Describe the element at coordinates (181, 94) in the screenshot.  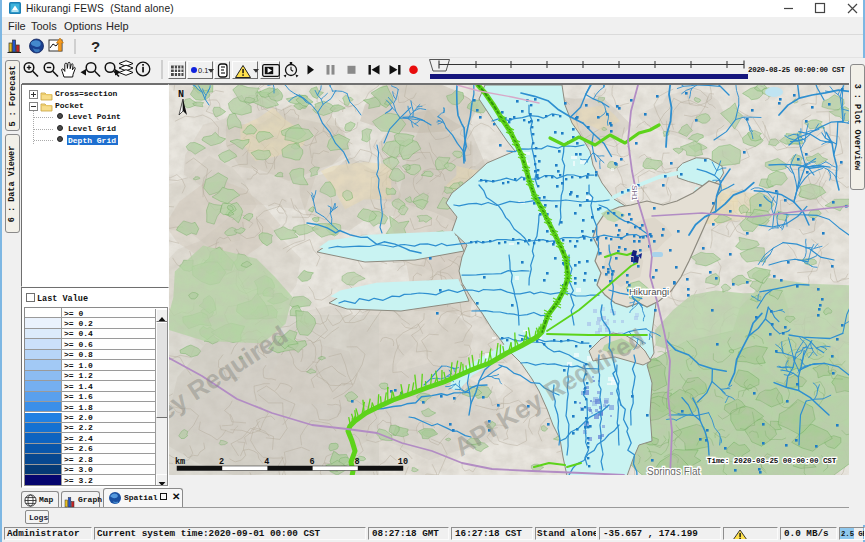
I see `svg-text: N` at that location.